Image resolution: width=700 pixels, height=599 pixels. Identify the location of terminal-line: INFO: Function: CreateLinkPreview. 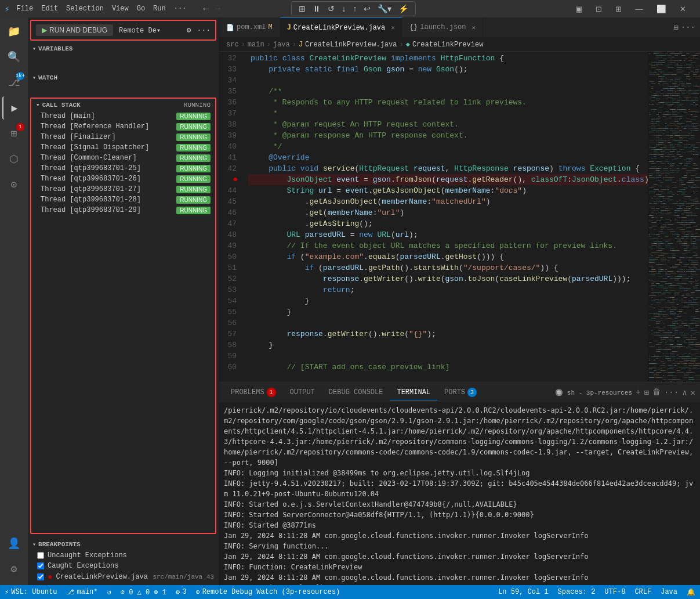
(459, 567).